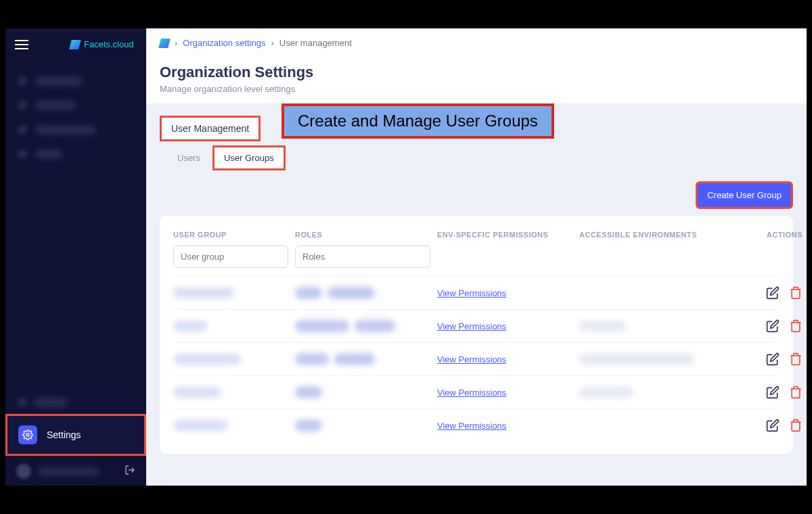 The height and width of the screenshot is (514, 812). What do you see at coordinates (476, 237) in the screenshot?
I see `table-header: USER GROUP ROLES ENV-SPECFIC PERMISSIONS…` at bounding box center [476, 237].